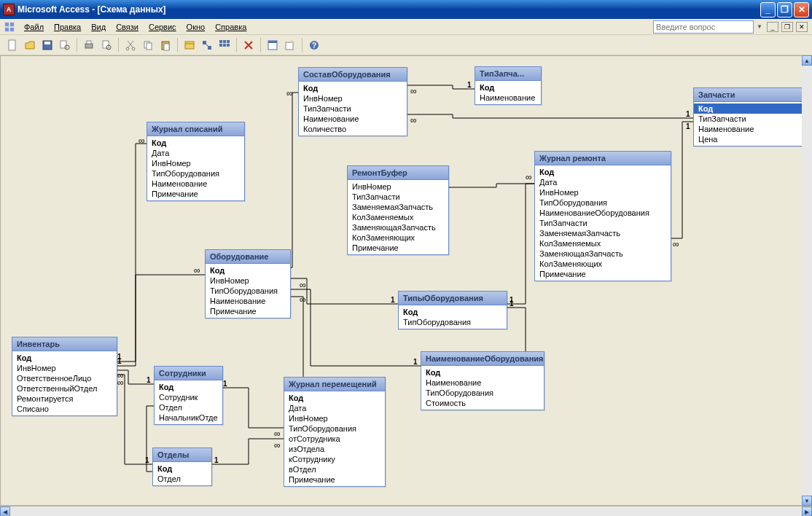 Image resolution: width=812 pixels, height=516 pixels. I want to click on paste-button, so click(165, 45).